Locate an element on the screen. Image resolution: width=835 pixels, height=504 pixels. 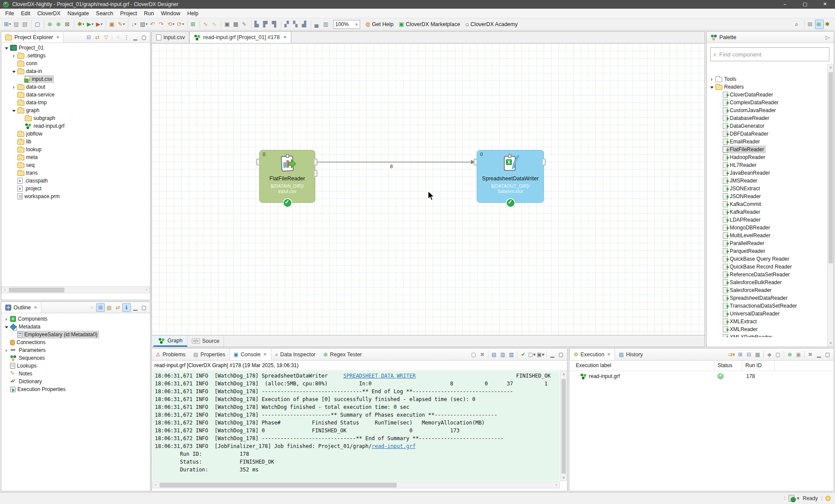
palette-item-quickbase-record-reader: QuickBase Record Reader is located at coordinates (767, 267).